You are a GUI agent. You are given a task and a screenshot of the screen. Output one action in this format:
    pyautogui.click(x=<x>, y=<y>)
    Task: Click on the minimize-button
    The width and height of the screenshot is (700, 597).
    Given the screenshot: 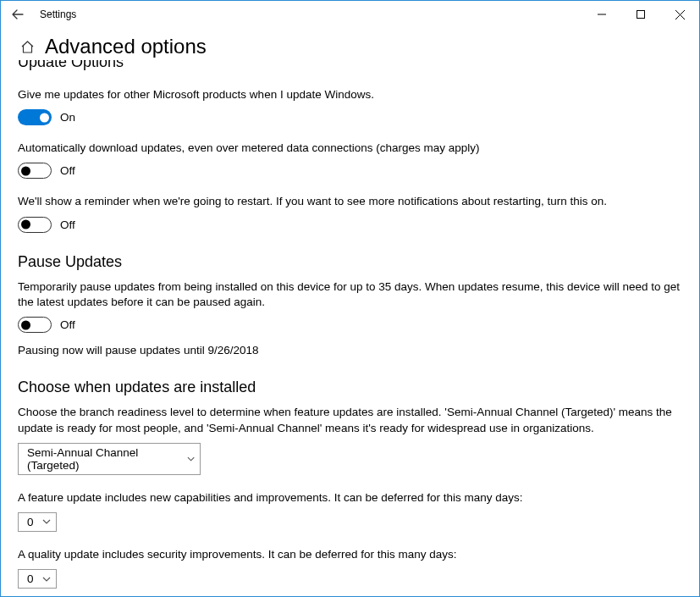 What is the action you would take?
    pyautogui.click(x=602, y=14)
    